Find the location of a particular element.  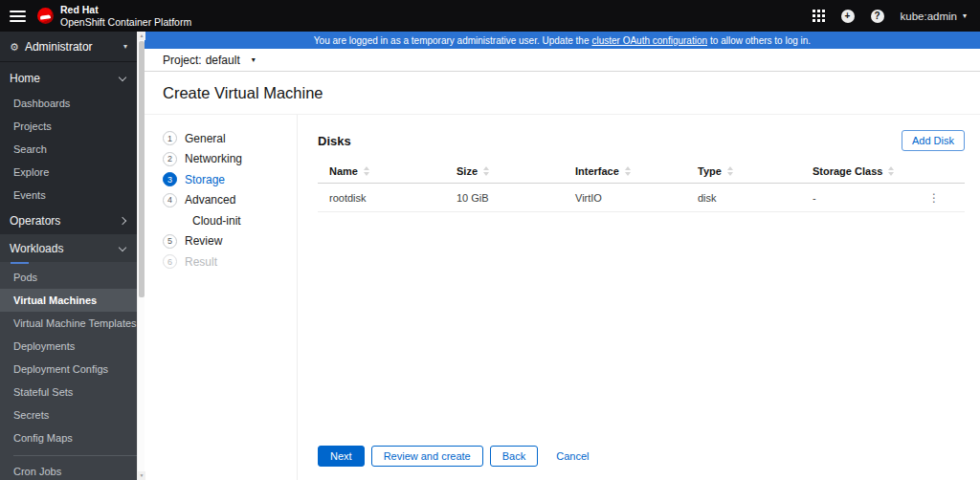

sidebar-item-deployments: Deployments is located at coordinates (69, 346).